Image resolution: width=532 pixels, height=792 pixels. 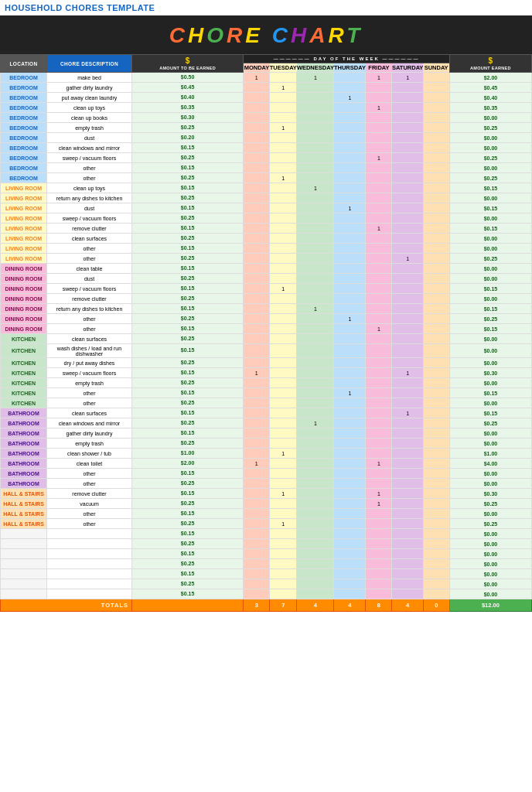 I want to click on table-row: LIVING ROOM clean up toys $0.15 1 $0.15, so click(x=266, y=189).